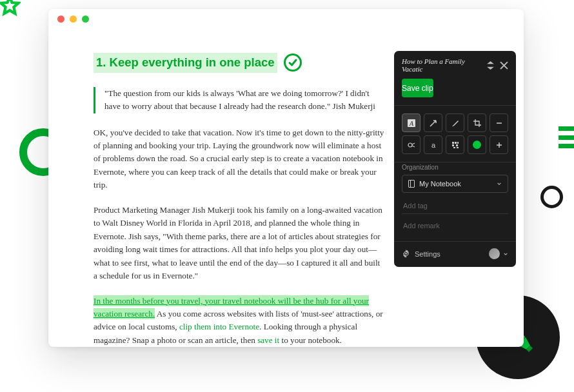 The image size is (574, 392). I want to click on inline-link: save it, so click(268, 340).